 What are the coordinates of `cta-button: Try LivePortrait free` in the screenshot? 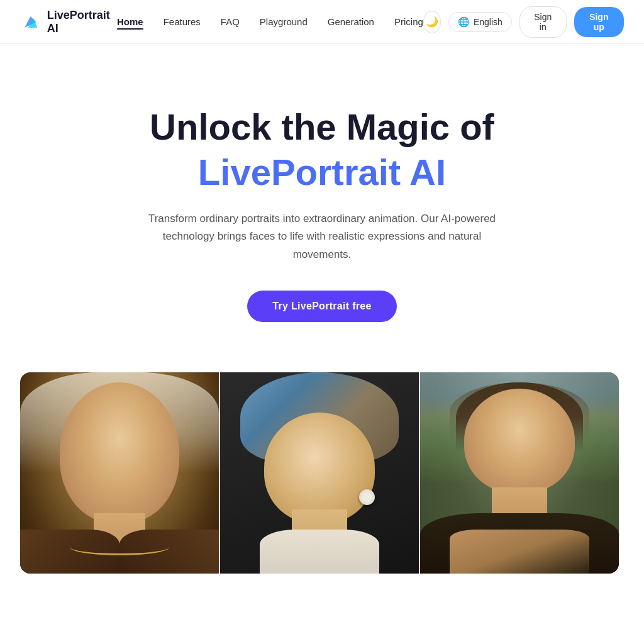 It's located at (322, 306).